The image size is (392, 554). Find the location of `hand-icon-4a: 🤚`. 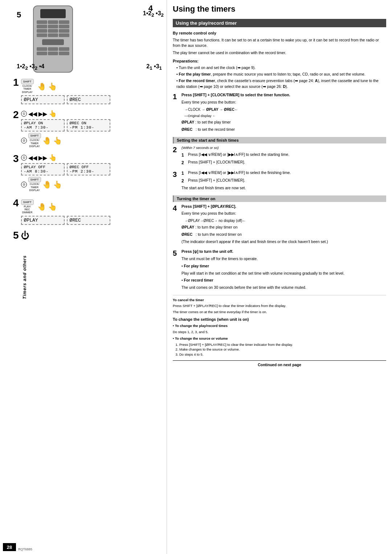

hand-icon-4a: 🤚 is located at coordinates (42, 207).